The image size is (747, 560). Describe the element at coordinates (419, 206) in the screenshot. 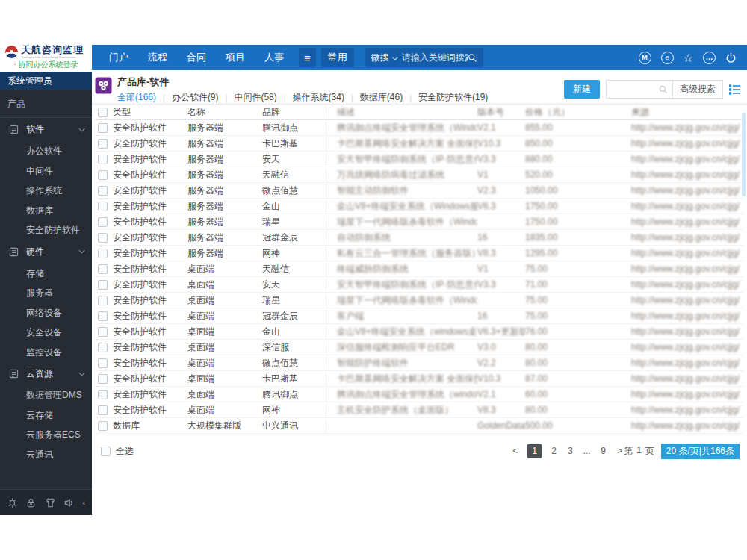

I see `table-row: 安全防护软件服务器端金山金山V8+终端安全系统（Windows服务器版）V6.3…` at that location.